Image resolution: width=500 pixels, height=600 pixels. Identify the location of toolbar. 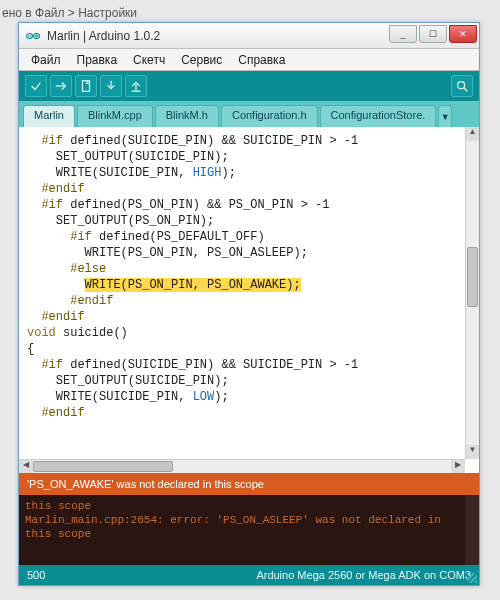
(249, 86).